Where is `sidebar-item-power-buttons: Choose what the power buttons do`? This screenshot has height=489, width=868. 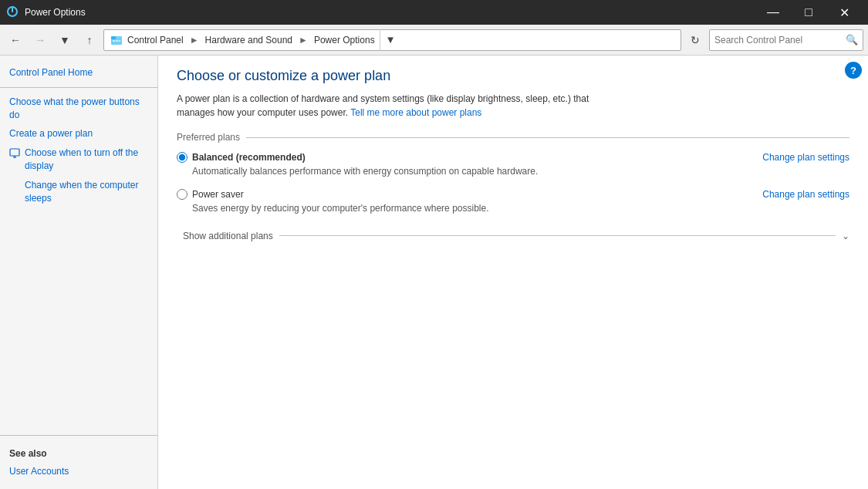
sidebar-item-power-buttons: Choose what the power buttons do is located at coordinates (79, 109).